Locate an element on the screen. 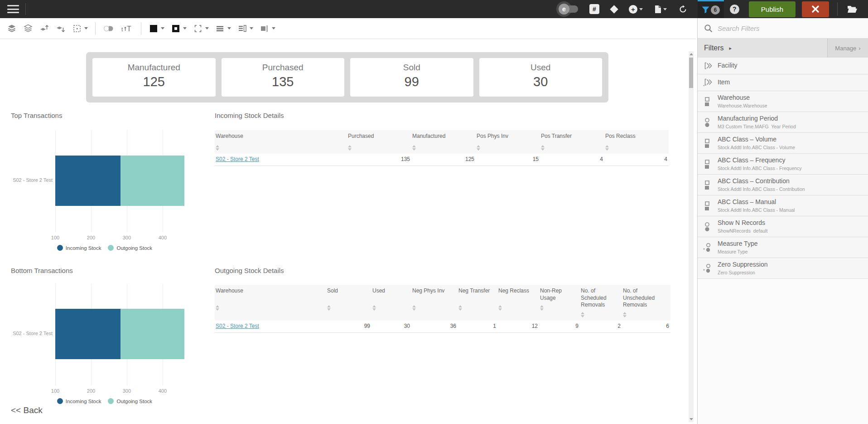 Image resolution: width=868 pixels, height=424 pixels. filter-item-title: Show N Records is located at coordinates (743, 223).